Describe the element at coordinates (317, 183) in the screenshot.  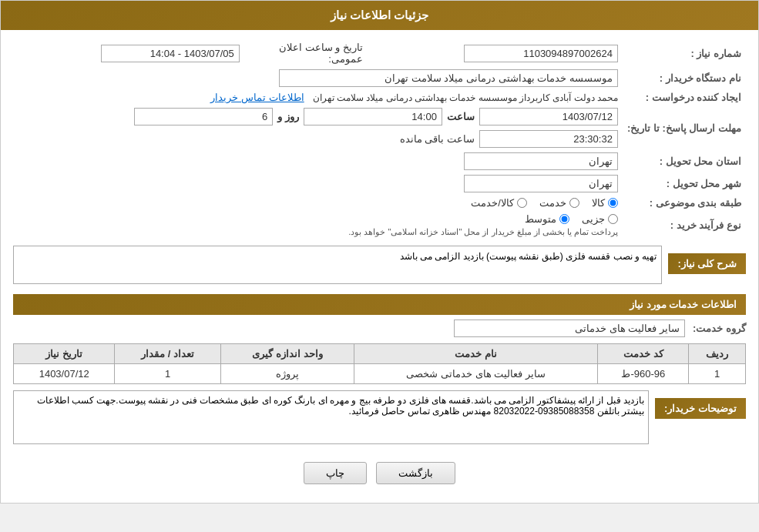
I see `shahr-value: تهران` at that location.